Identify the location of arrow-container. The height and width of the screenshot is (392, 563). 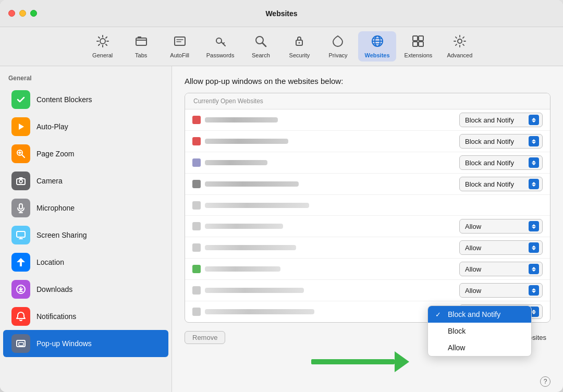
(360, 362).